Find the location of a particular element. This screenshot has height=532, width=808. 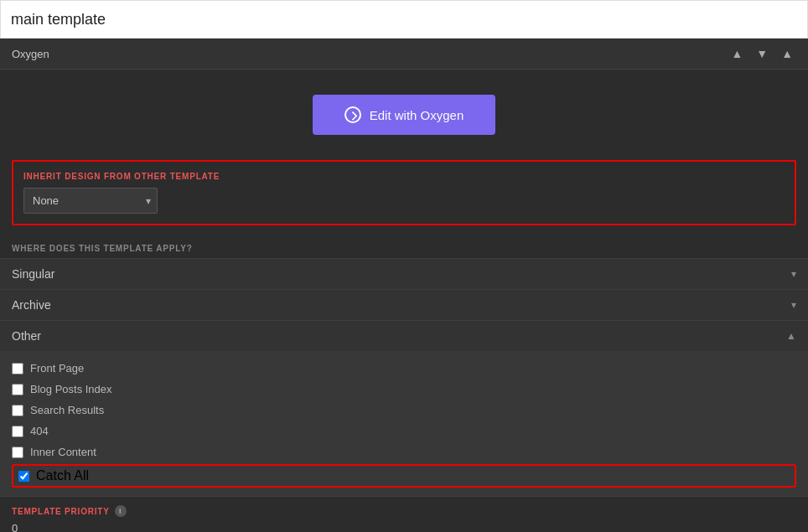

inner-content-label: Inner Content is located at coordinates (64, 452).